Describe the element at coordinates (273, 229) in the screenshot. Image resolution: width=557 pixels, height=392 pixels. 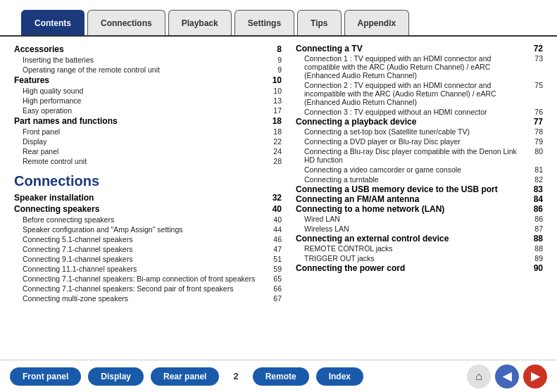
I see `toc-entry-page: 44` at that location.